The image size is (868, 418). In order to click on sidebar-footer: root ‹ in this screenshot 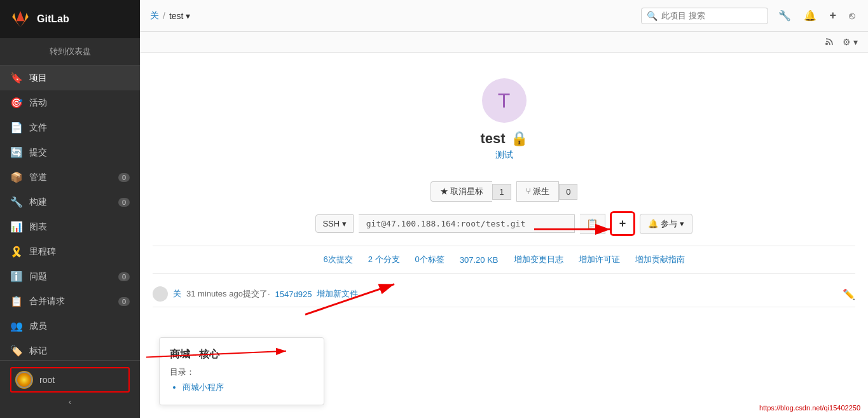, I will do `click(70, 389)`.